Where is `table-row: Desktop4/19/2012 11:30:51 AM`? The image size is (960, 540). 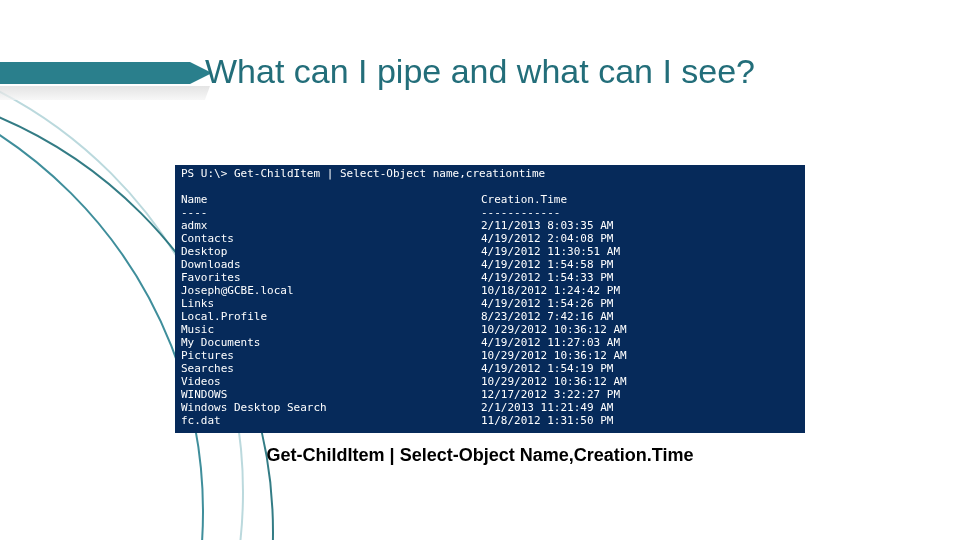
table-row: Desktop4/19/2012 11:30:51 AM is located at coordinates (490, 252).